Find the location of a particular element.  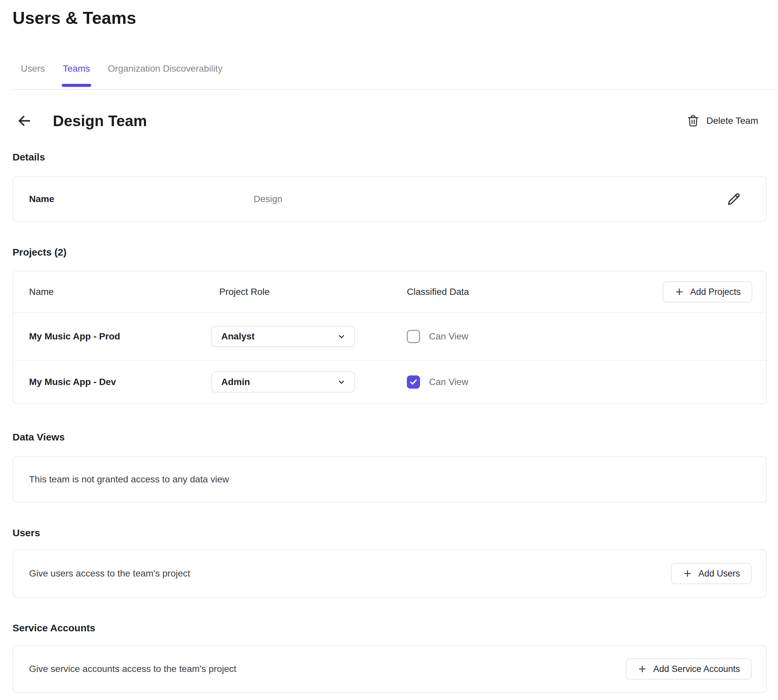

data-views-empty-text: This team is not granted access to any d… is located at coordinates (129, 479).